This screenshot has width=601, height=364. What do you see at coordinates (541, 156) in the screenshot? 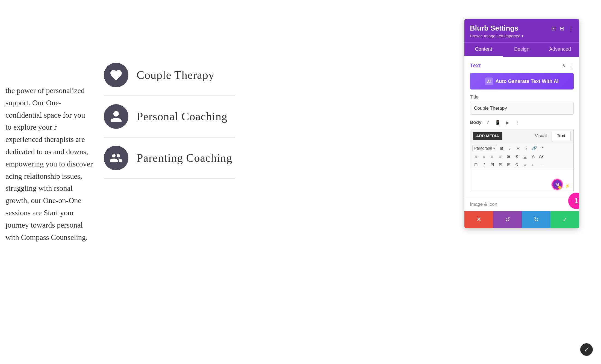
I see `font-size-icon: A▾` at bounding box center [541, 156].